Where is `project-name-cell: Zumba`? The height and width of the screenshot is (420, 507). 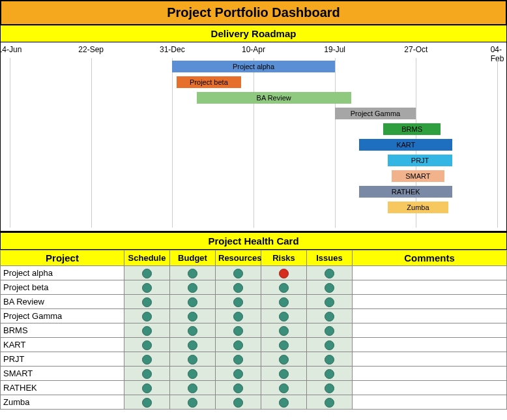
project-name-cell: Zumba is located at coordinates (63, 402).